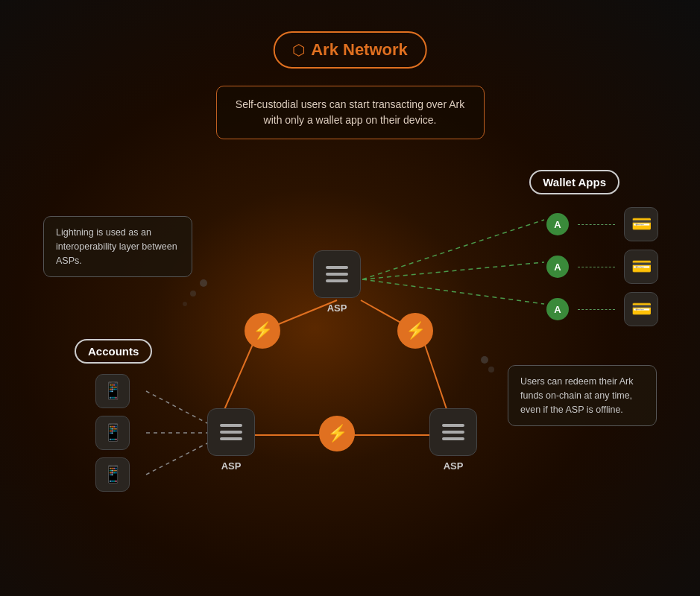 The image size is (700, 596). What do you see at coordinates (558, 267) in the screenshot?
I see `wallet-badge-2: A` at bounding box center [558, 267].